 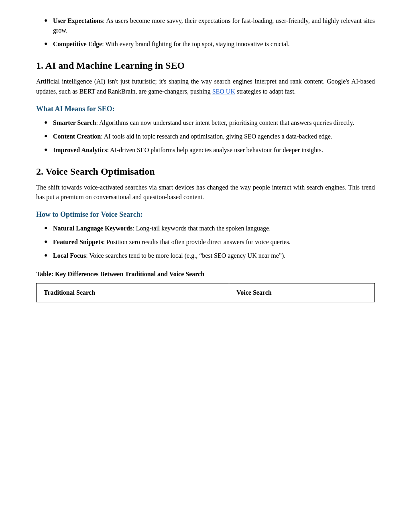 I want to click on section1-heading: 1. AI and Machine Learning in SEO, so click(x=206, y=66).